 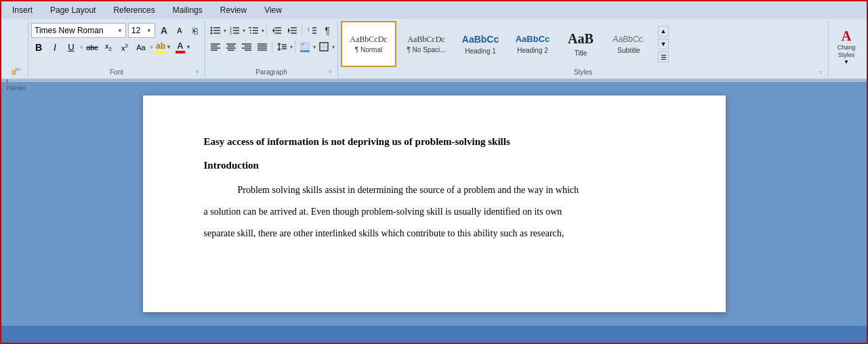 What do you see at coordinates (231, 47) in the screenshot?
I see `align-center-button` at bounding box center [231, 47].